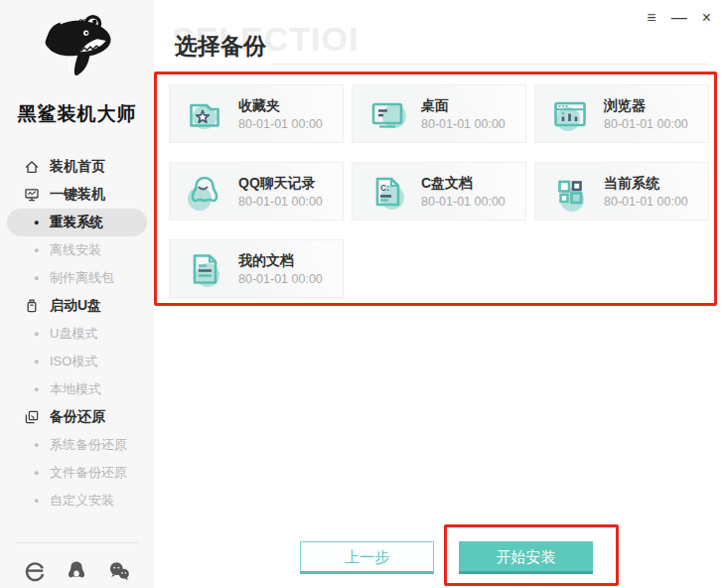 This screenshot has width=724, height=588. I want to click on svg-text: C:, so click(385, 188).